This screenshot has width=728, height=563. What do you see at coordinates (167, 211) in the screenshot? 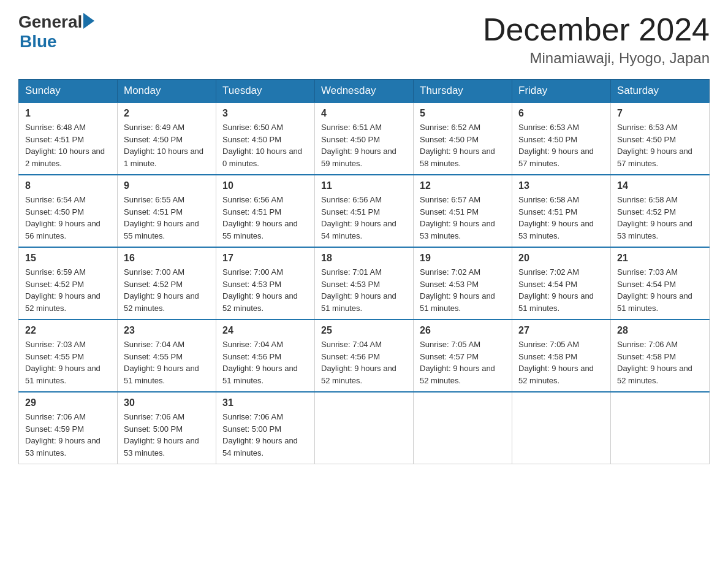
I see `calendar-cell: 9 Sunrise: 6:55 AMSunset: 4:51 PMDayligh…` at bounding box center [167, 211].